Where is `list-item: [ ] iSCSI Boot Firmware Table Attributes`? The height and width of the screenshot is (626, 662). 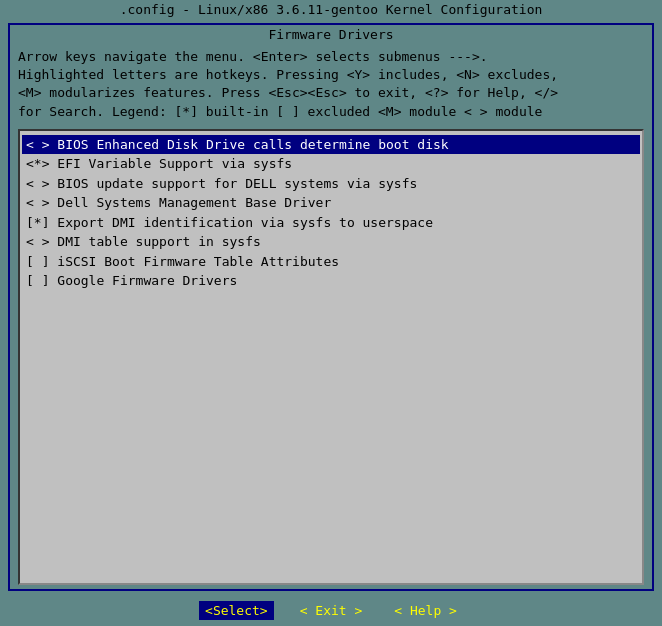 list-item: [ ] iSCSI Boot Firmware Table Attributes is located at coordinates (331, 262).